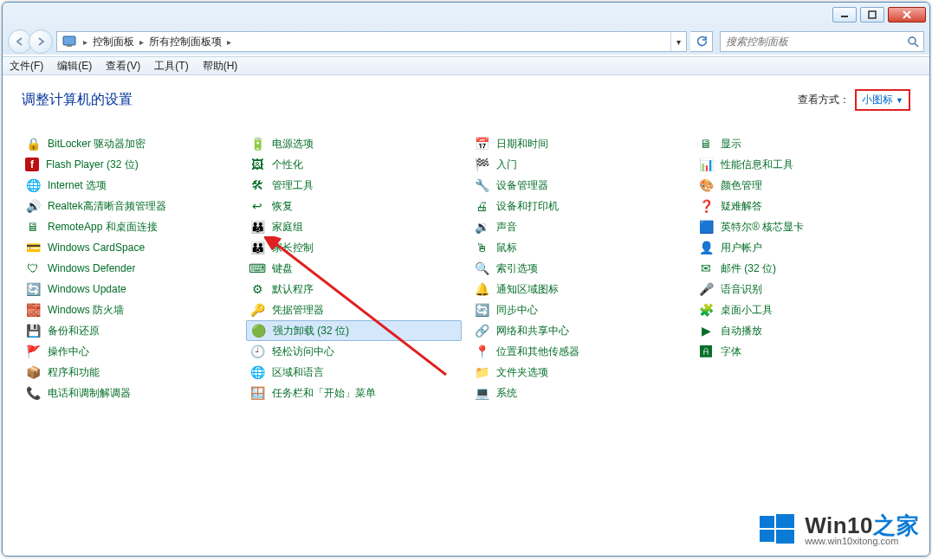 The height and width of the screenshot is (560, 932). I want to click on cp-item-credential: 🔑凭据管理器, so click(353, 310).